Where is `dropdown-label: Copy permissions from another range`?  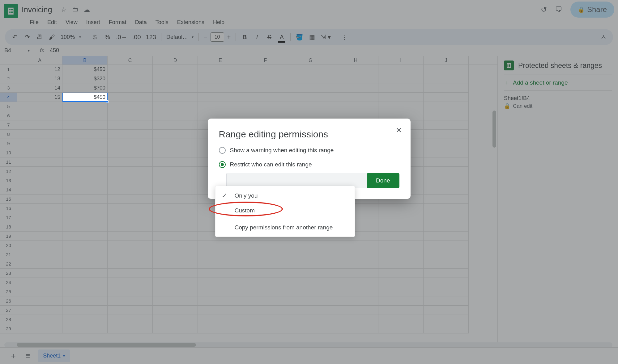 dropdown-label: Copy permissions from another range is located at coordinates (284, 228).